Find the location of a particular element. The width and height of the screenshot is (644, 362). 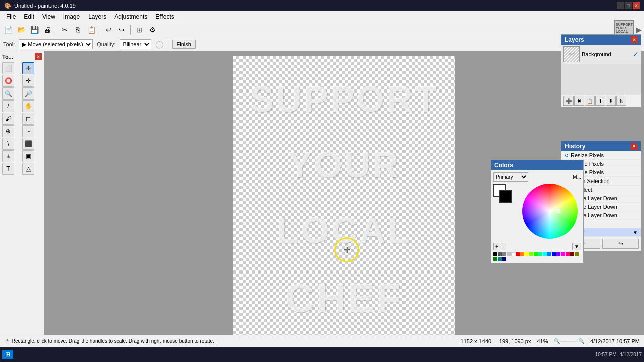

layer-copy-button: 📋 is located at coordinates (590, 101).